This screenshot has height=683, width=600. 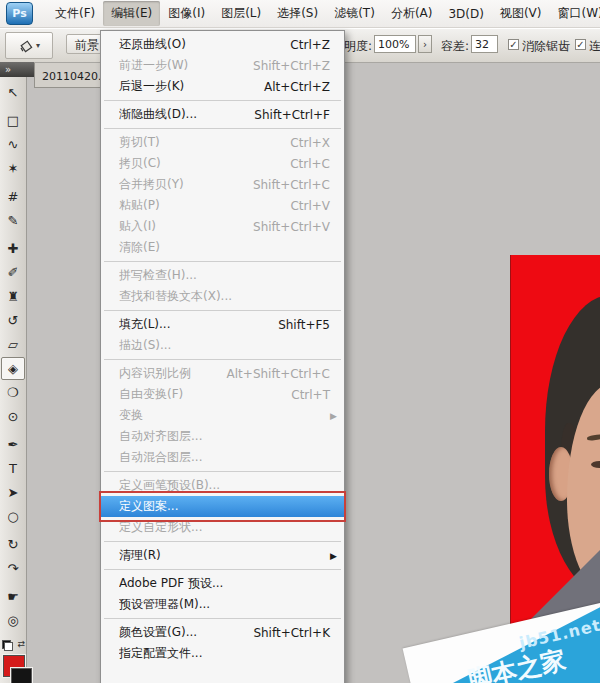 What do you see at coordinates (484, 44) in the screenshot?
I see `tolerance-input: 32` at bounding box center [484, 44].